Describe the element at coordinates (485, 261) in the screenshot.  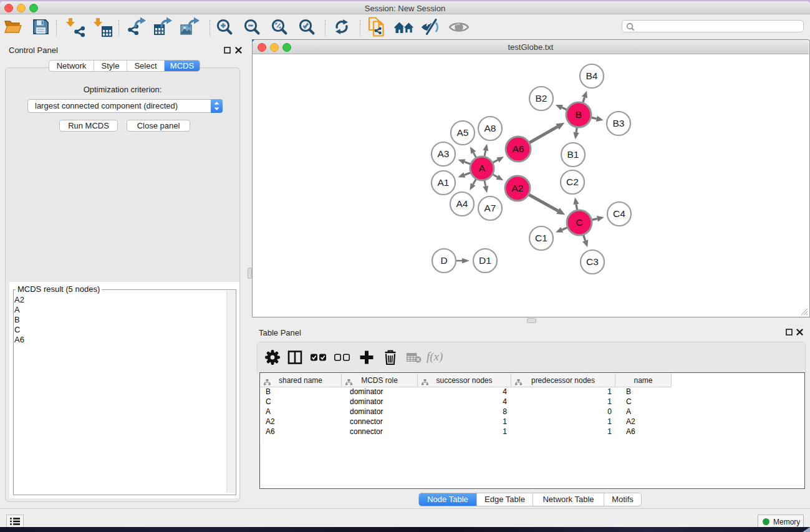
I see `svg-text: D1` at that location.